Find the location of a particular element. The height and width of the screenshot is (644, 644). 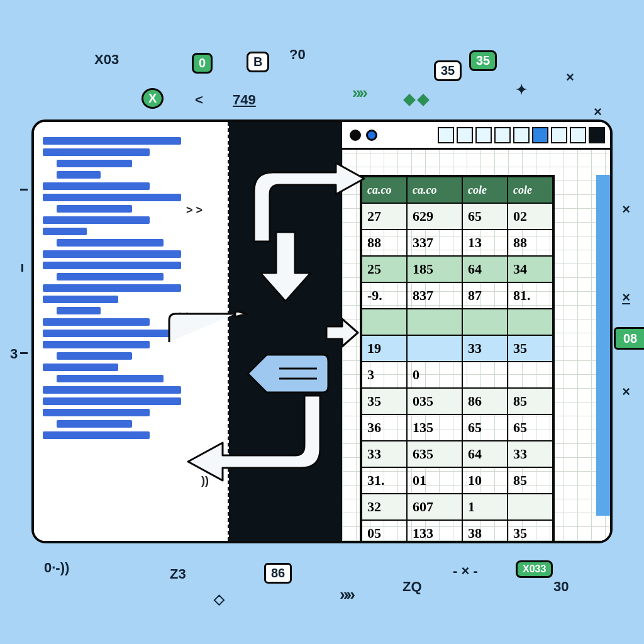

sparkle-icon: ✦ is located at coordinates (521, 90).